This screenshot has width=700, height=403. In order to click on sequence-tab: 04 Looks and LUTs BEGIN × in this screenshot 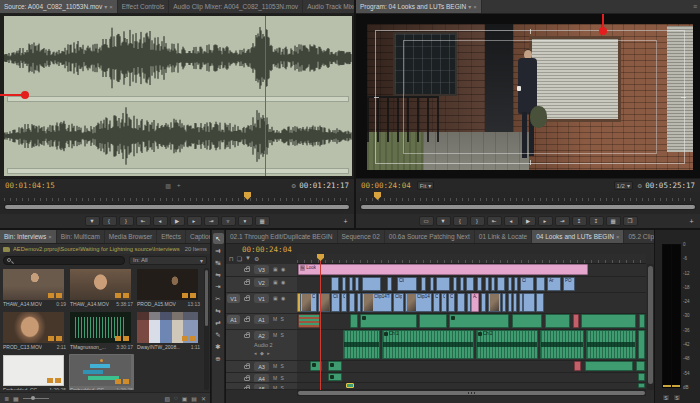, I will do `click(578, 236)`.